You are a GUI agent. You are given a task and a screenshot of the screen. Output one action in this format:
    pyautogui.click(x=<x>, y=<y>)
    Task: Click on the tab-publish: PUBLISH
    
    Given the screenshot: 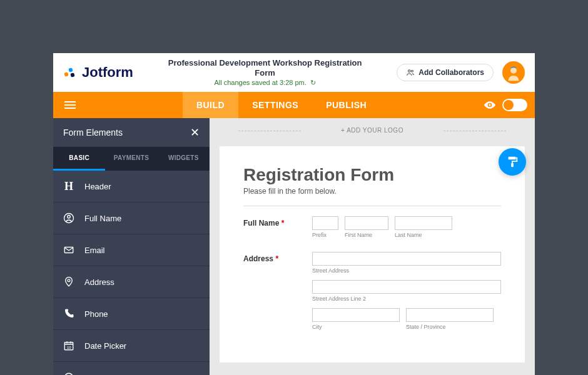 What is the action you would take?
    pyautogui.click(x=347, y=105)
    